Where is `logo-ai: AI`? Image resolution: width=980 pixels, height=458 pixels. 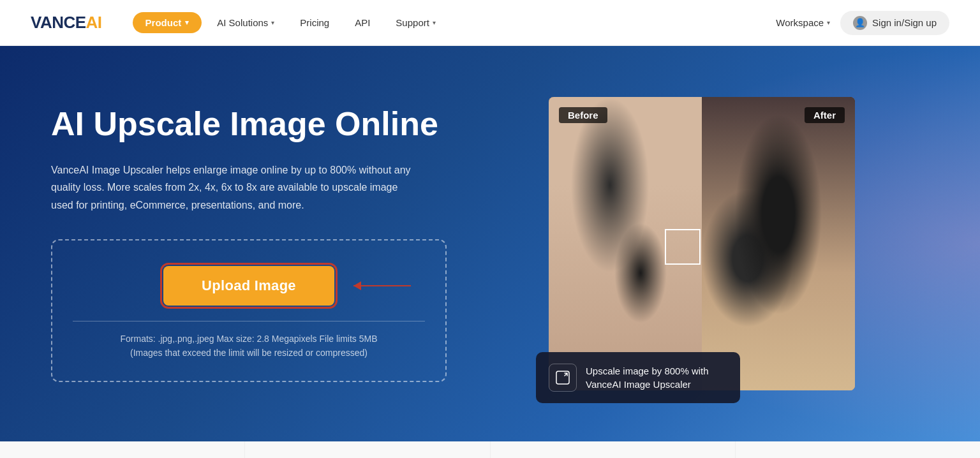 logo-ai: AI is located at coordinates (94, 23).